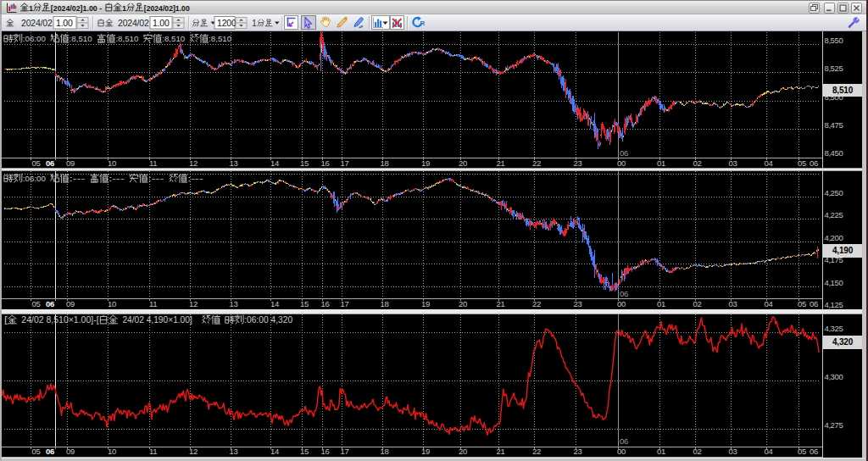 This screenshot has width=868, height=461. Describe the element at coordinates (834, 329) in the screenshot. I see `svg-text: 4,325` at that location.